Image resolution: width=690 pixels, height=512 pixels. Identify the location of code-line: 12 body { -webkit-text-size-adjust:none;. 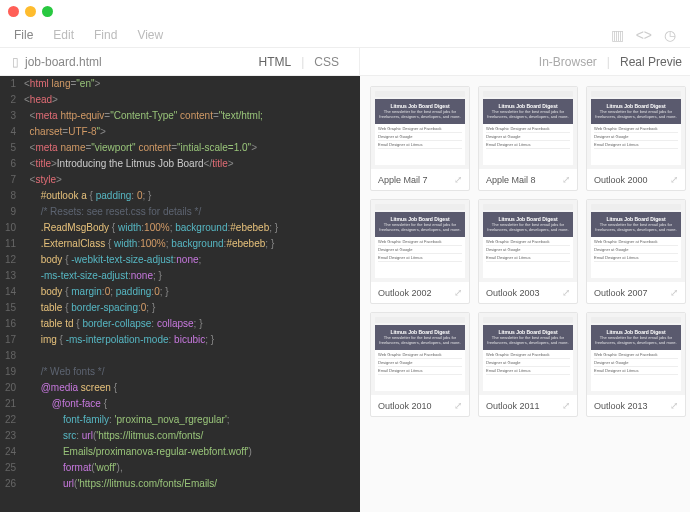
(180, 260).